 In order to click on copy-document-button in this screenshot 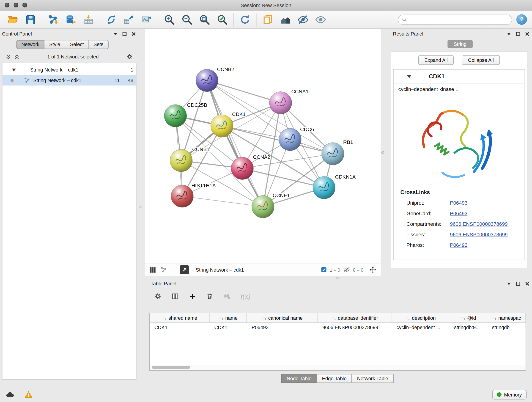, I will do `click(268, 19)`.